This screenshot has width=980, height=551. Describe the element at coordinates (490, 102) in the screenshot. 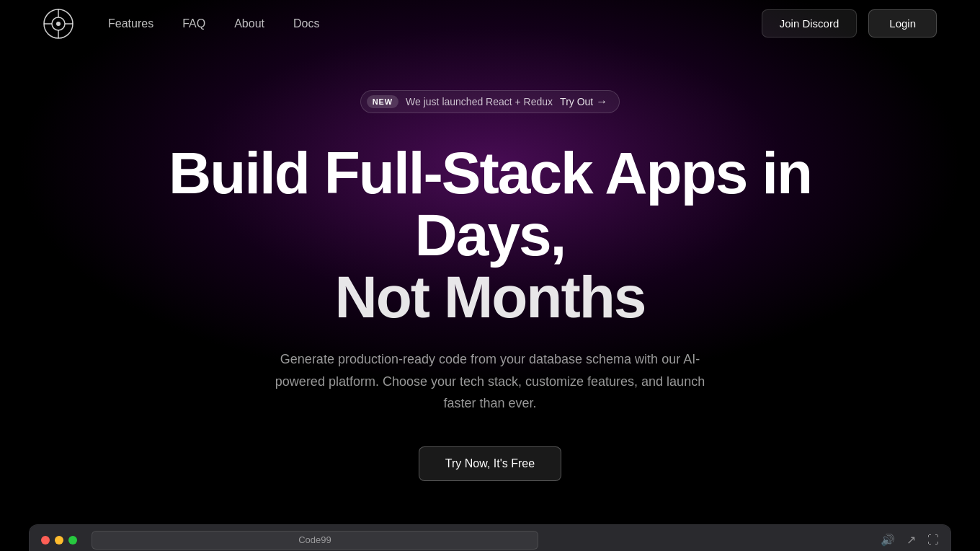

I see `announcement-badge: NEW We just launched React + Redux Try O…` at that location.